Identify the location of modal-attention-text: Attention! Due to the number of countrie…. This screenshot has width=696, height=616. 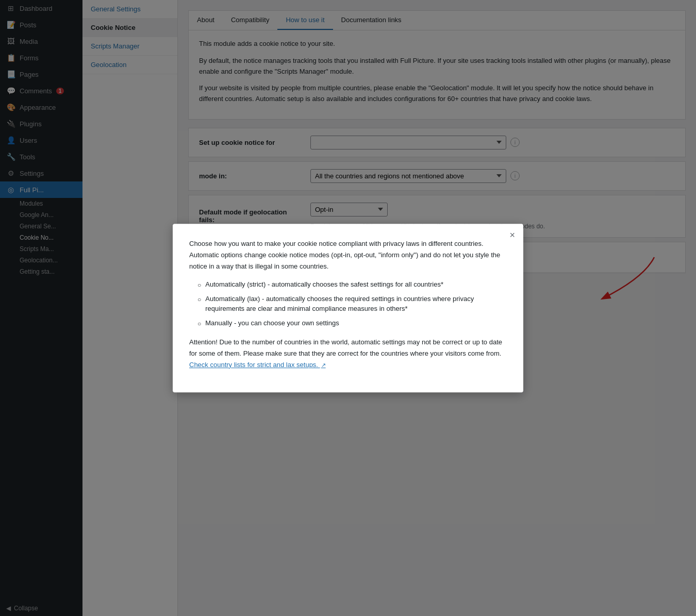
(348, 354).